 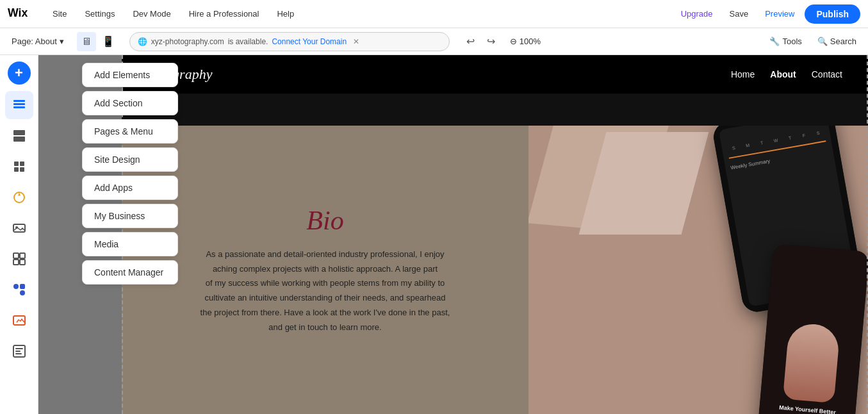 What do you see at coordinates (807, 409) in the screenshot?
I see `phone-text: Make Yourself Better` at bounding box center [807, 409].